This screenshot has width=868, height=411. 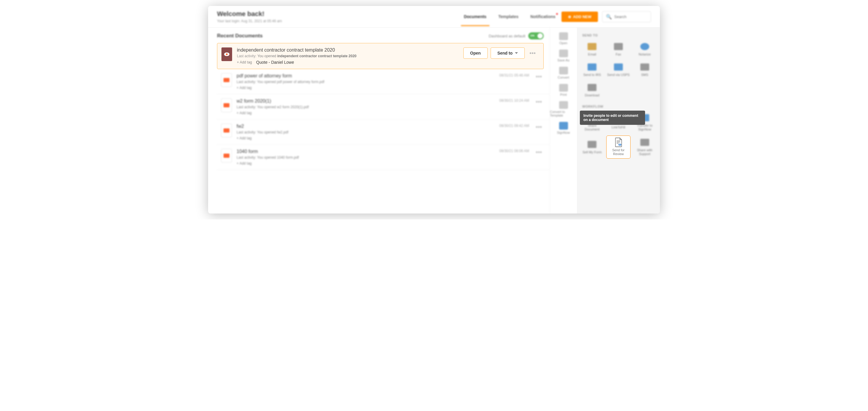 I want to click on toggle-on-label: ON, so click(x=532, y=36).